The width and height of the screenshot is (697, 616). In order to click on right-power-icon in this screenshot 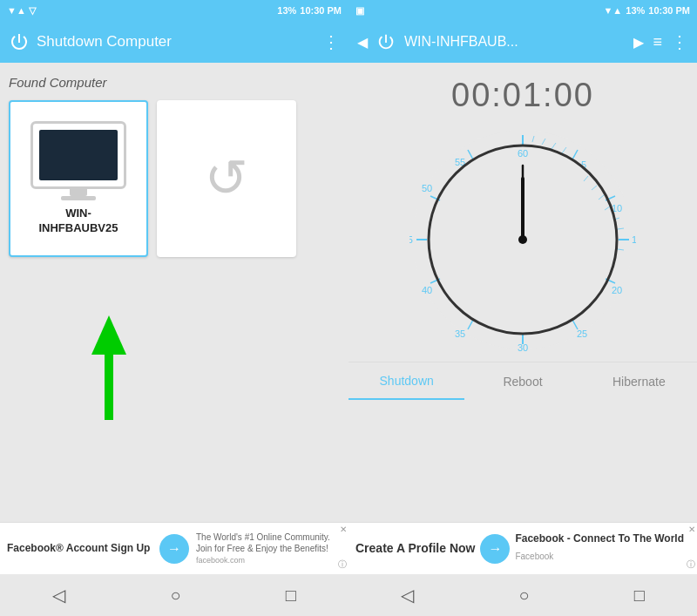, I will do `click(386, 42)`.